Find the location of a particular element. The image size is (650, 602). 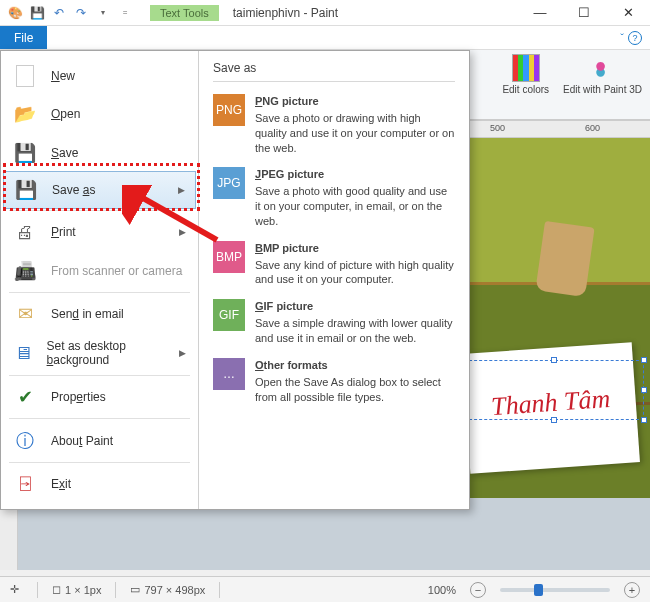

open-icon: 📂 is located at coordinates (25, 114).